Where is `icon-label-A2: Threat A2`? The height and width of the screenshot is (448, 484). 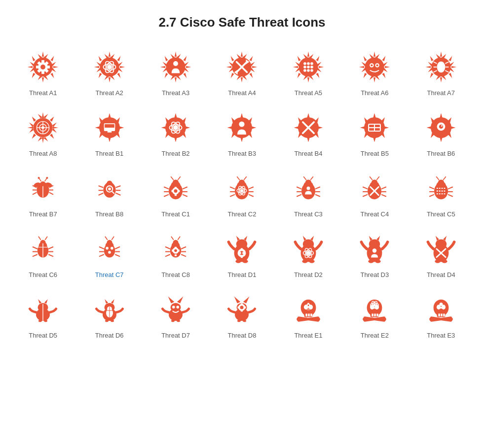 icon-label-A2: Threat A2 is located at coordinates (109, 93).